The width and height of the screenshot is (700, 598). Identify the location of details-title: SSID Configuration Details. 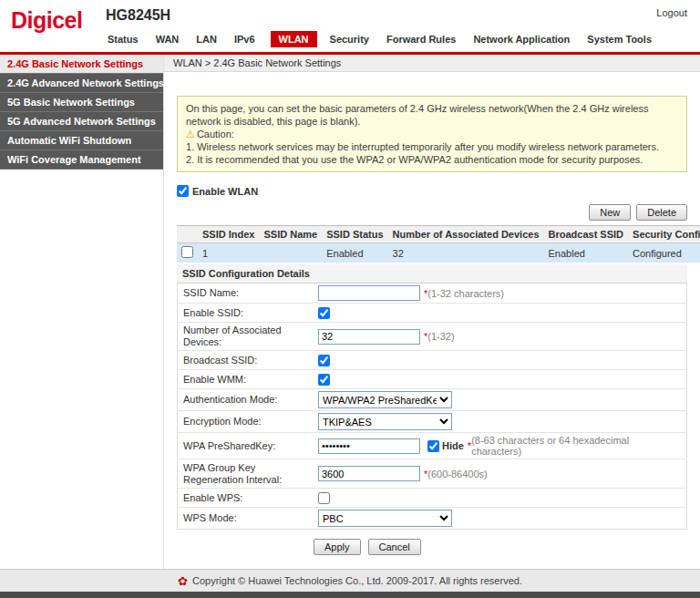
(432, 273).